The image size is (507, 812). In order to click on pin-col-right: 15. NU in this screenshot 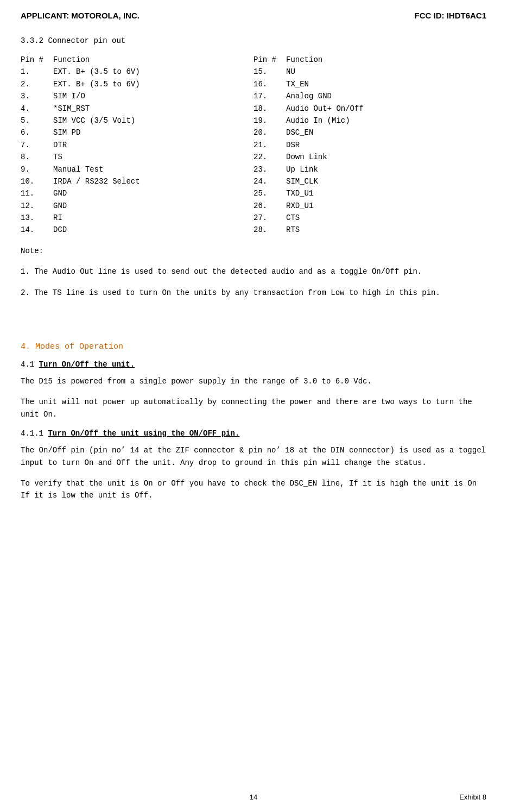, I will do `click(370, 72)`.